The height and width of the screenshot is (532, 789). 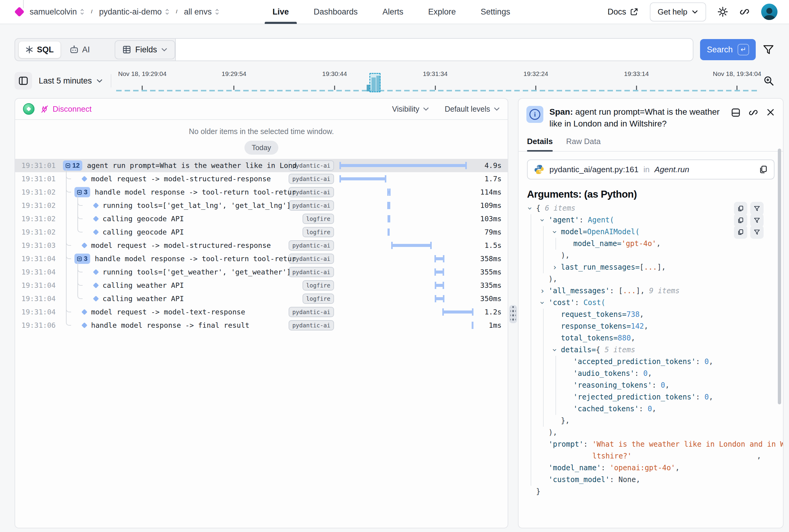 What do you see at coordinates (393, 12) in the screenshot?
I see `nav-alerts: Alerts` at bounding box center [393, 12].